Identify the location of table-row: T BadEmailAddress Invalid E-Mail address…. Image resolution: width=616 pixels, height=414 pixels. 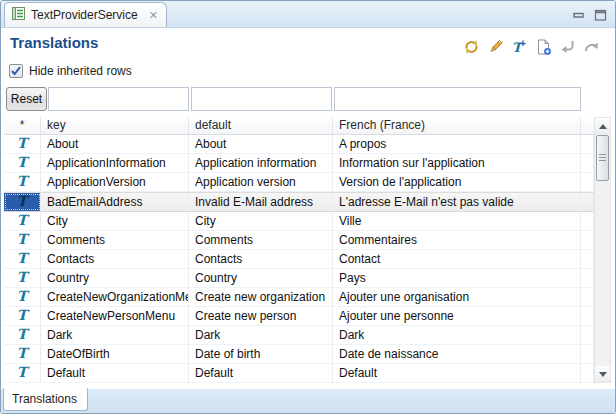
(299, 202).